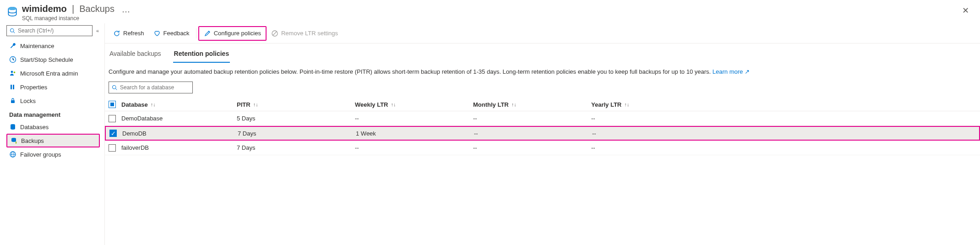  Describe the element at coordinates (542, 119) in the screenshot. I see `table-row: DemoDatabase 5 Days -- -- --` at that location.